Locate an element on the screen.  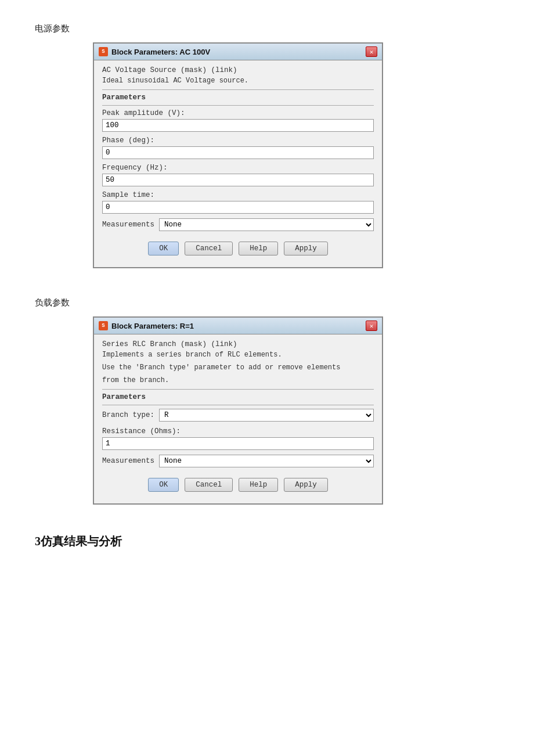
dialog2-branch-type-label: Branch type: is located at coordinates (128, 415).